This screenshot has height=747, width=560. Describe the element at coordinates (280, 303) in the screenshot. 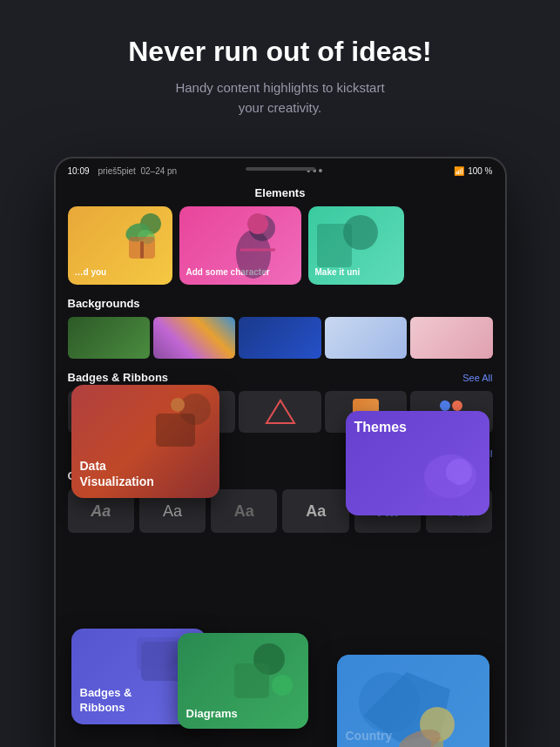

I see `backgrounds-header: Backgrounds` at that location.